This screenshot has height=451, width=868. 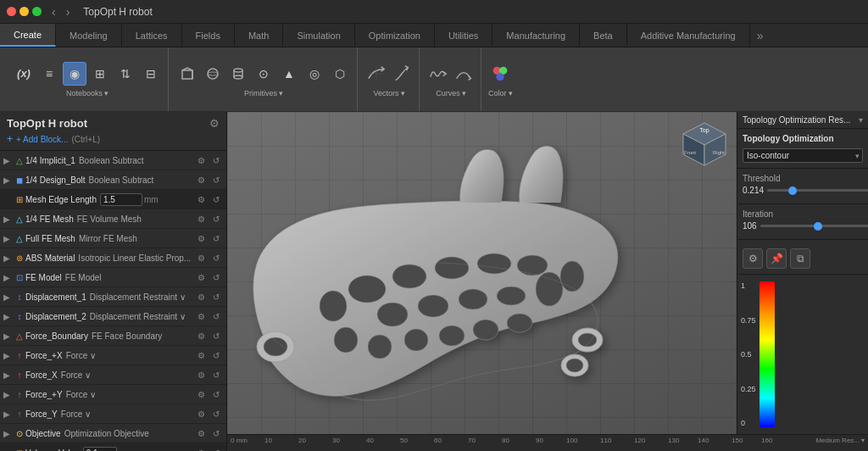 I want to click on tab-manufacturing: Manufacturing, so click(x=536, y=36).